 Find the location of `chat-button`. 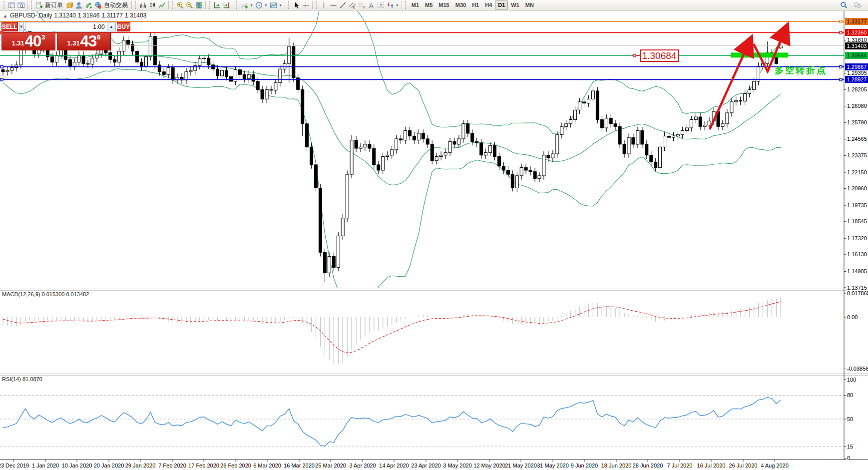

chat-button is located at coordinates (857, 5).